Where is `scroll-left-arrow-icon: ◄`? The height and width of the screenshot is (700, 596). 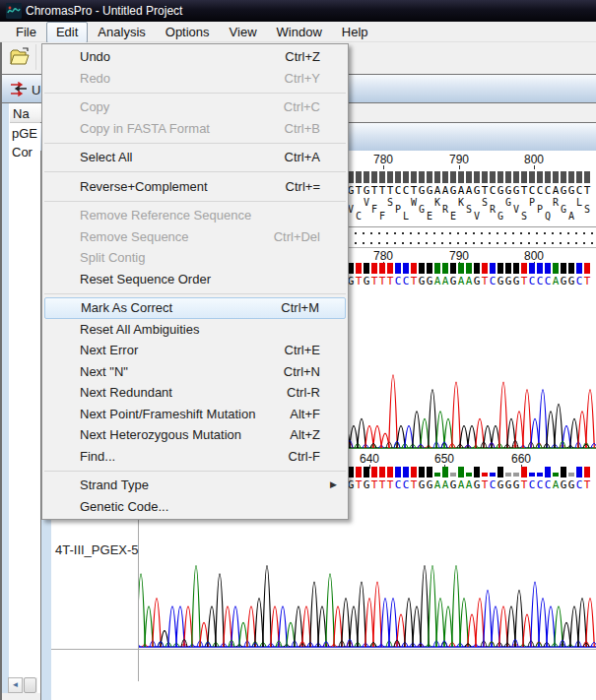
scroll-left-arrow-icon: ◄ is located at coordinates (16, 685).